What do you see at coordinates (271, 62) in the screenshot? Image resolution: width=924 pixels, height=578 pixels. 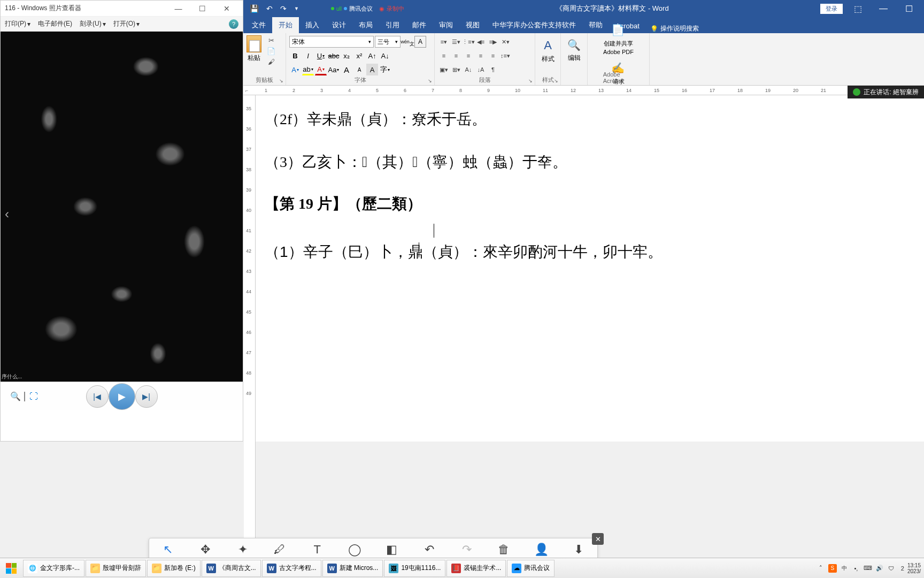 I see `format-painter-icon: 🖌` at bounding box center [271, 62].